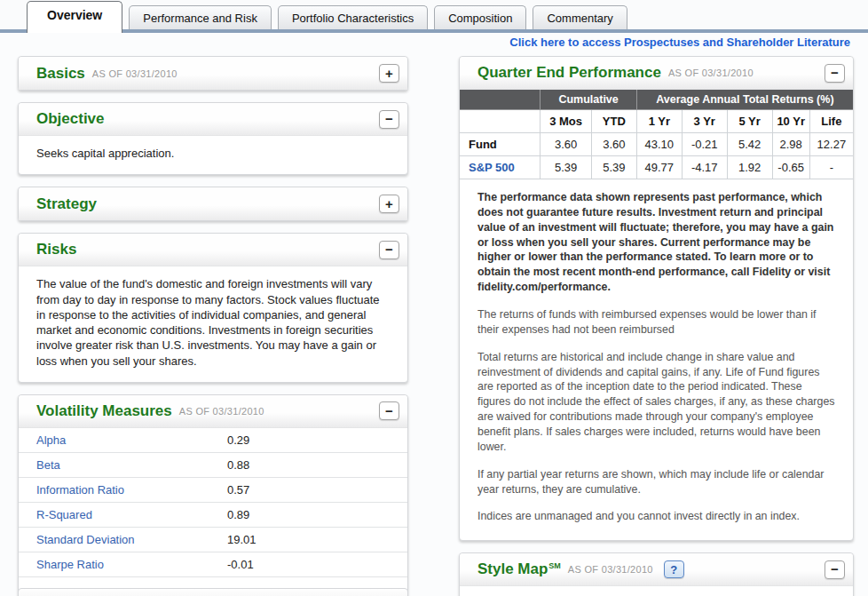 This screenshot has width=868, height=596. I want to click on risks-panel: Risks − The value of the fund's domestic…, so click(213, 307).